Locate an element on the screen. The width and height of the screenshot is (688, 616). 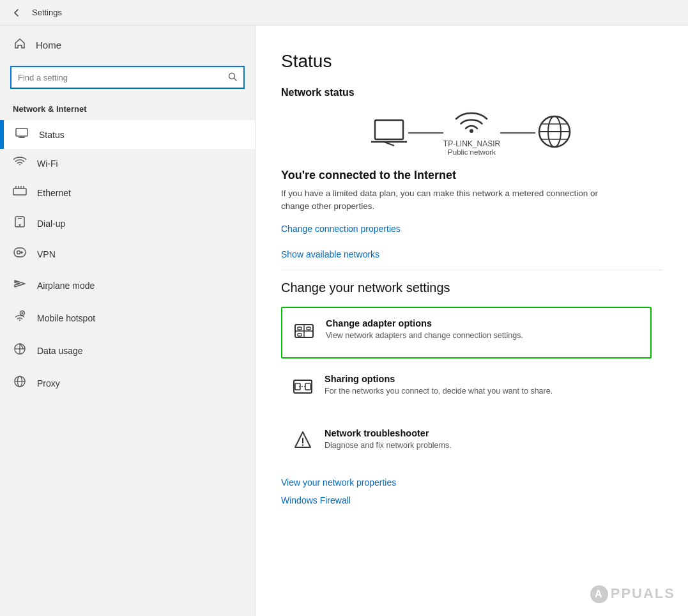
network-diagram: TP-LINK_NASIR Public network is located at coordinates (471, 133).